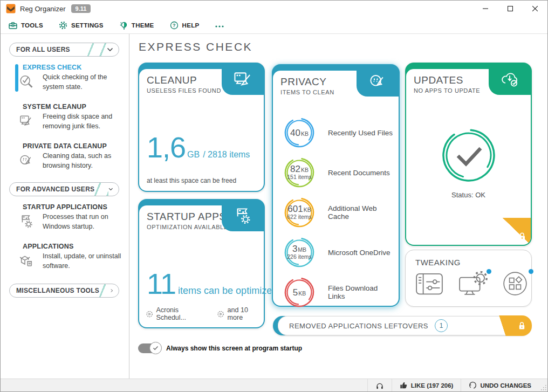 Image resolution: width=548 pixels, height=392 pixels. I want to click on toggle-label: Always show this screen at program start…, so click(234, 348).